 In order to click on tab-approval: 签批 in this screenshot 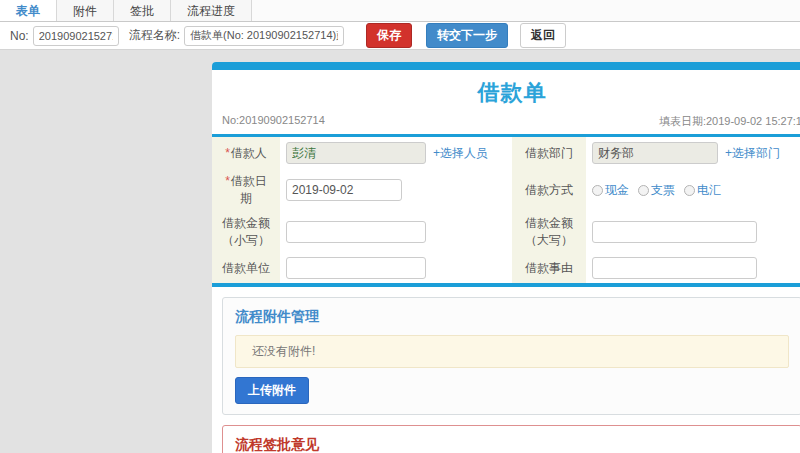, I will do `click(142, 10)`.